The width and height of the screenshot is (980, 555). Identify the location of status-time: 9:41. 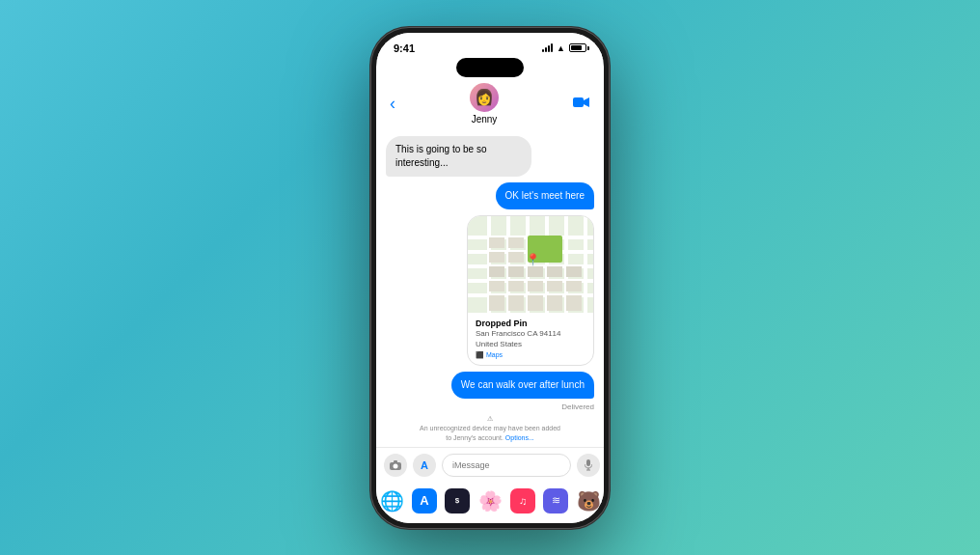
(404, 48).